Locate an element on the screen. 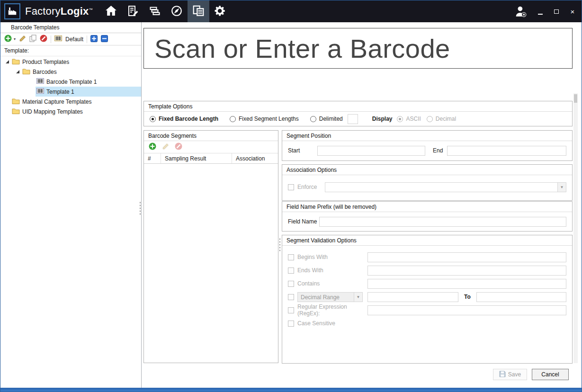  collapse-all-button is located at coordinates (104, 39).